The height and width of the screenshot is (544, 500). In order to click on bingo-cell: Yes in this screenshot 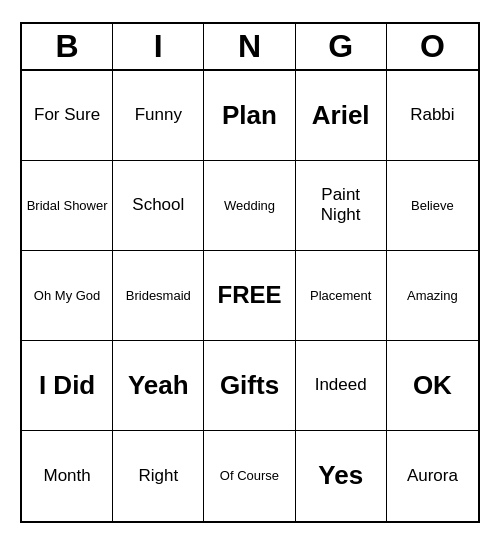, I will do `click(342, 476)`.